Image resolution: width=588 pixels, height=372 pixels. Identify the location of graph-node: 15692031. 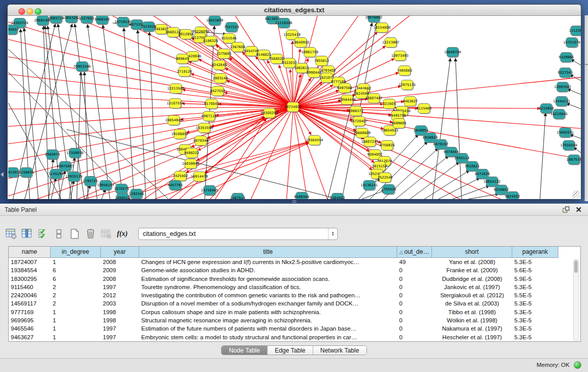
(565, 133).